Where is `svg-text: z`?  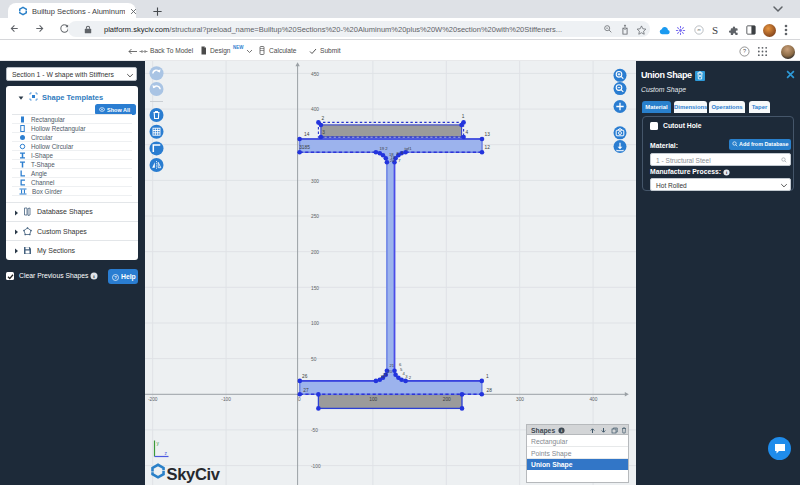
svg-text: z is located at coordinates (166, 454).